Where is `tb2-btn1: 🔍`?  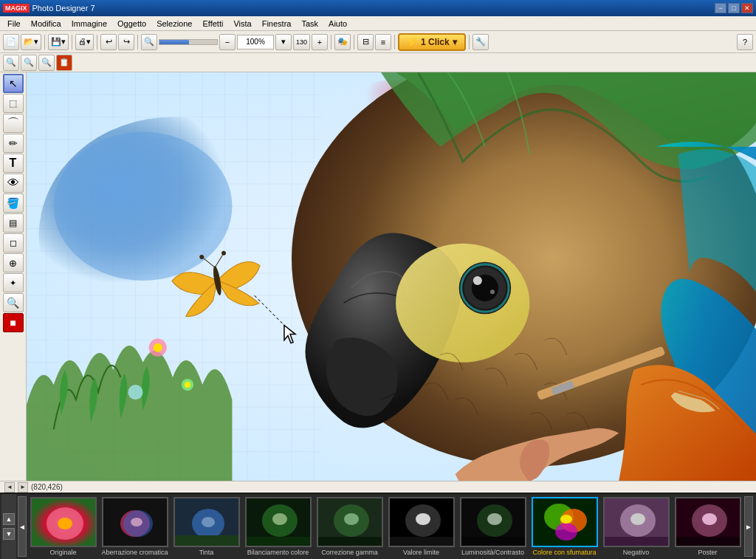 tb2-btn1: 🔍 is located at coordinates (11, 63).